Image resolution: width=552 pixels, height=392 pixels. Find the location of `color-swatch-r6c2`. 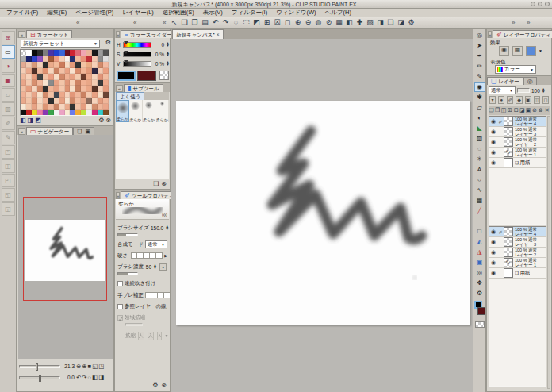

color-swatch-r6c2 is located at coordinates (35, 89).